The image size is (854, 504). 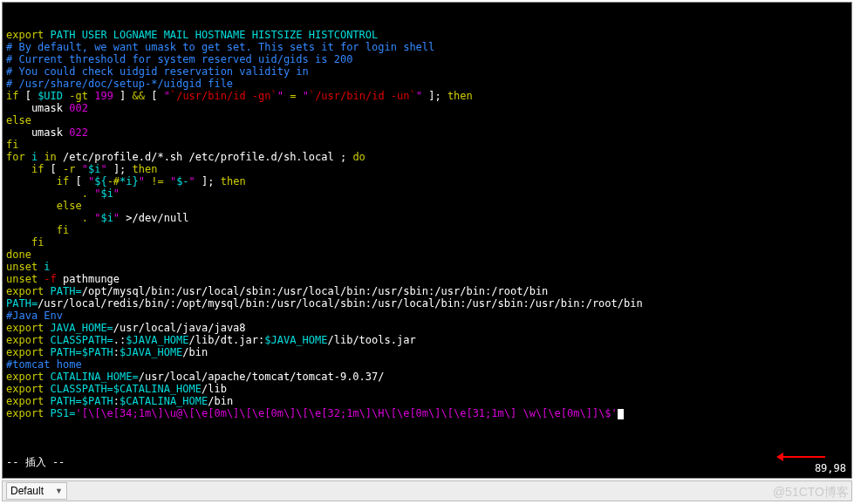 I want to click on terminal-line: export PATH USER LOGNAME MAIL HOSTNAME H…, so click(x=427, y=35).